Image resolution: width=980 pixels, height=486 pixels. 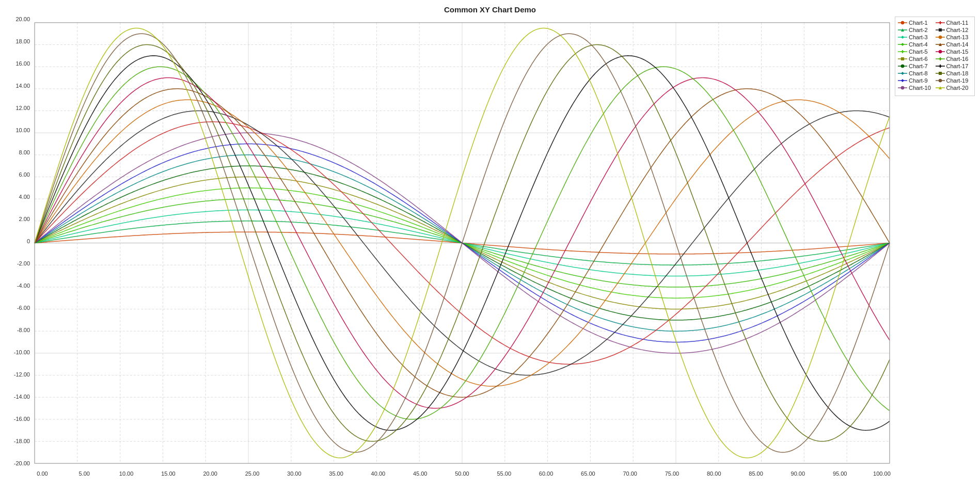 What do you see at coordinates (954, 81) in the screenshot?
I see `legend-item: Chart-19` at bounding box center [954, 81].